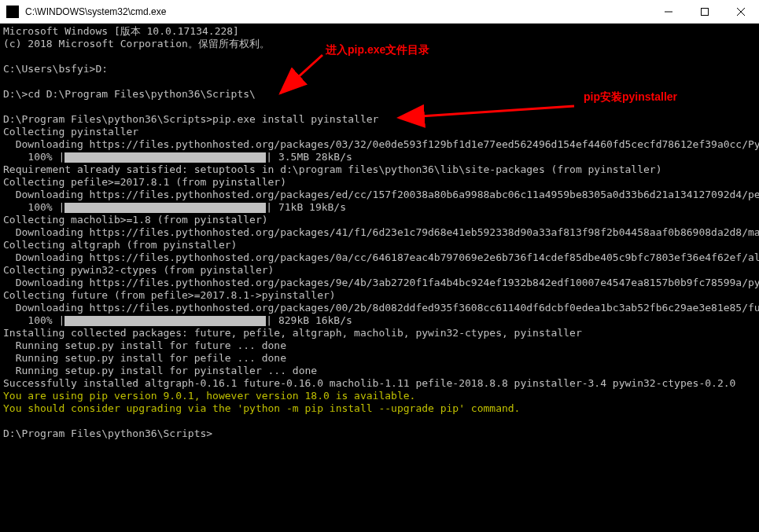 Image resolution: width=759 pixels, height=532 pixels. I want to click on window-controls, so click(705, 12).